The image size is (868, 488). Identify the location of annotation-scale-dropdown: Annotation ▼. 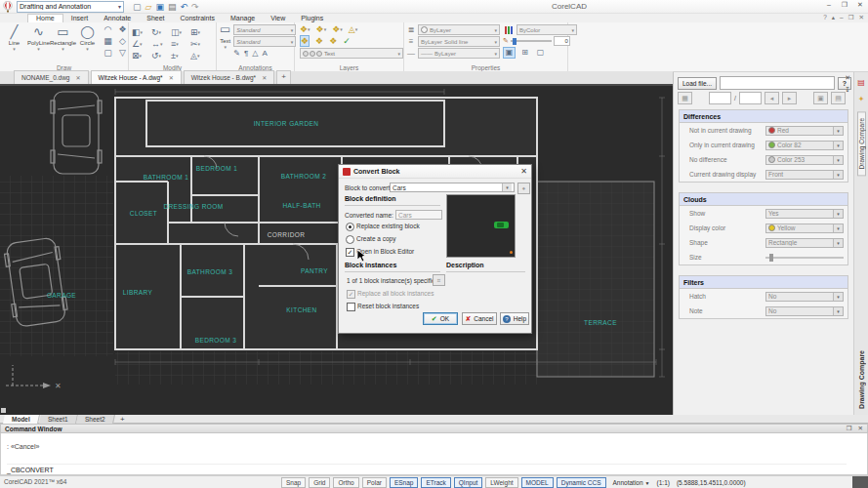
(632, 482).